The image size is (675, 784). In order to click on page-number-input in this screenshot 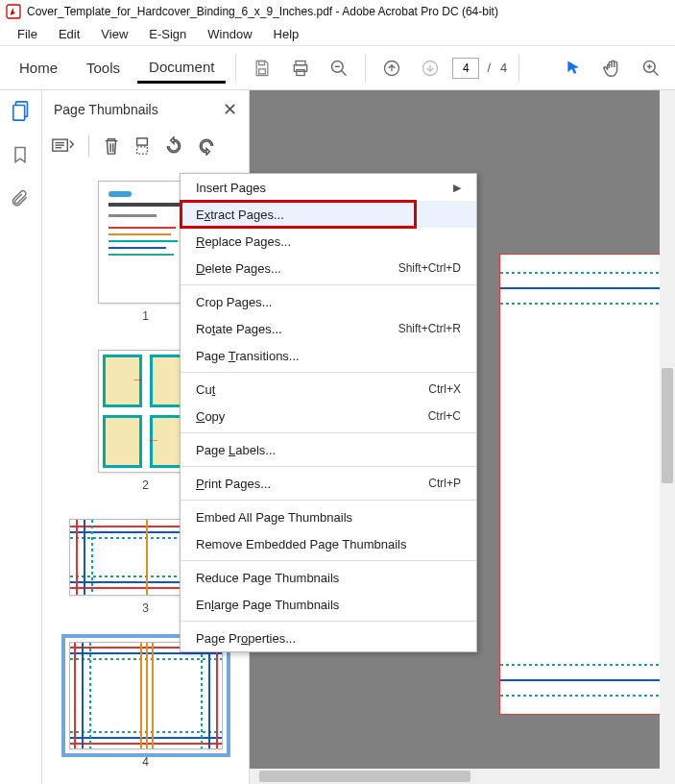, I will do `click(466, 68)`.